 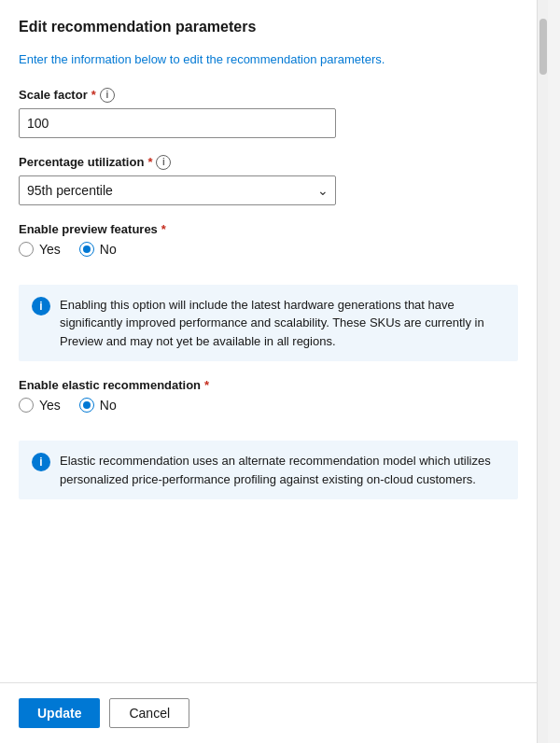 I want to click on scale-factor-required: *, so click(x=93, y=95).